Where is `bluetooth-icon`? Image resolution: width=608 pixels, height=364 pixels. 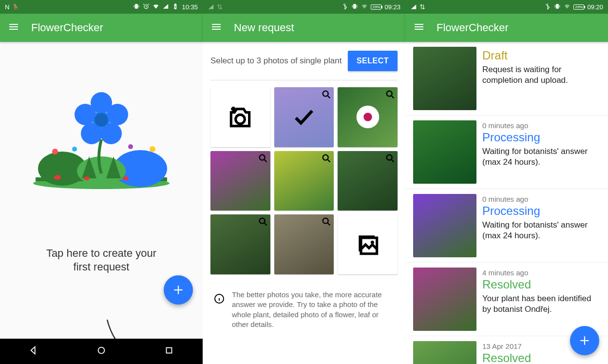 bluetooth-icon is located at coordinates (548, 7).